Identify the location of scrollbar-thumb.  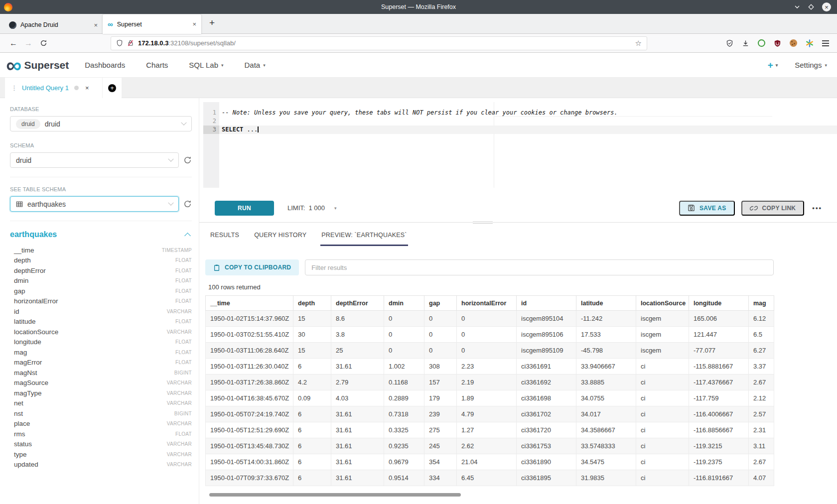
(335, 495).